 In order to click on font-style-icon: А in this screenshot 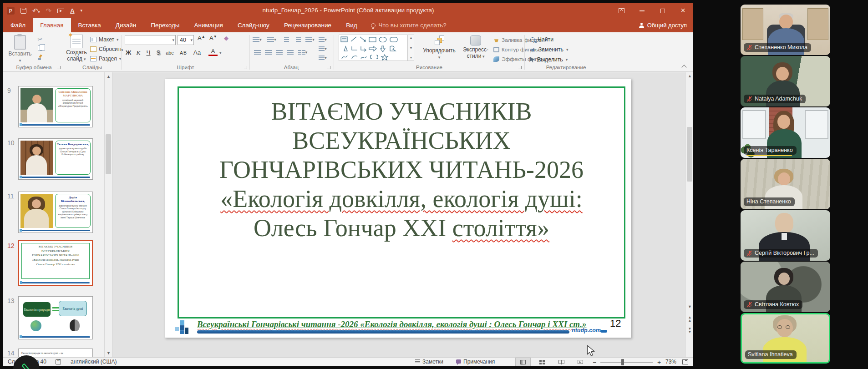, I will do `click(72, 11)`.